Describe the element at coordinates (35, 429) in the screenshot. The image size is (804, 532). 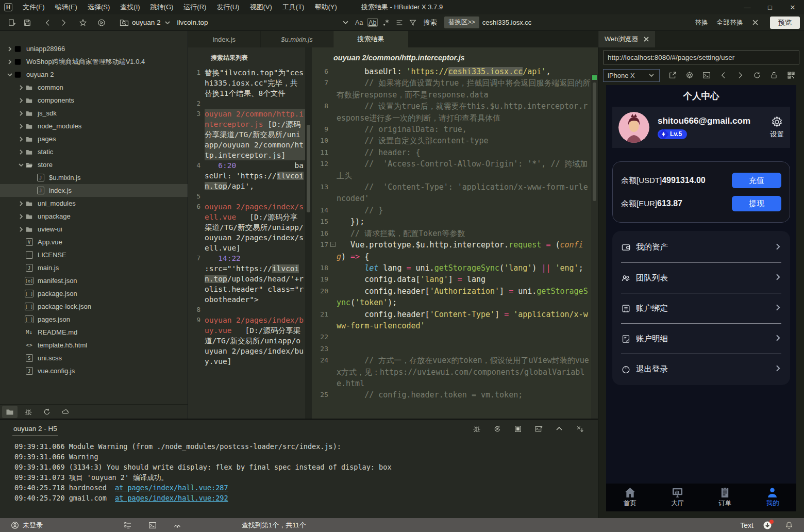
I see `console-tab: ouyuan 2 - H5` at that location.